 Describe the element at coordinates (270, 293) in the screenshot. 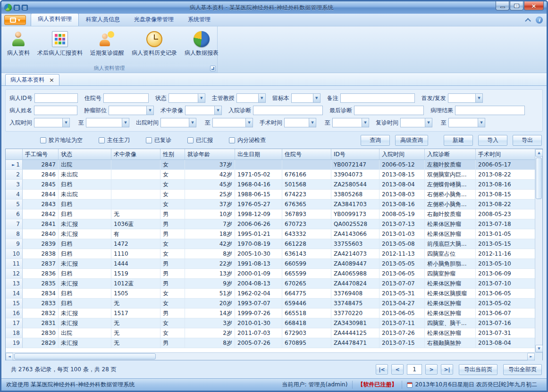

I see `table-row: 142834归档1505女51岁1962-02-0466477533769408…` at that location.